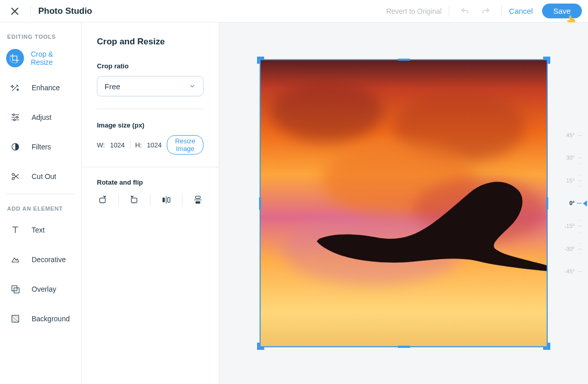  Describe the element at coordinates (198, 200) in the screenshot. I see `flip-vertical-button` at that location.